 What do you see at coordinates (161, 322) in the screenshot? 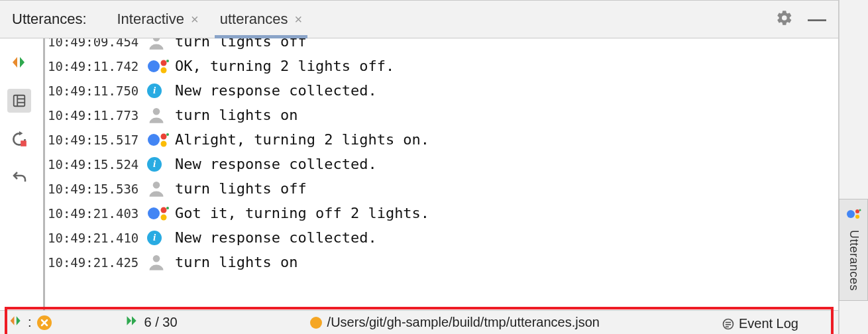
I see `status-progress: 6 / 30` at bounding box center [161, 322].